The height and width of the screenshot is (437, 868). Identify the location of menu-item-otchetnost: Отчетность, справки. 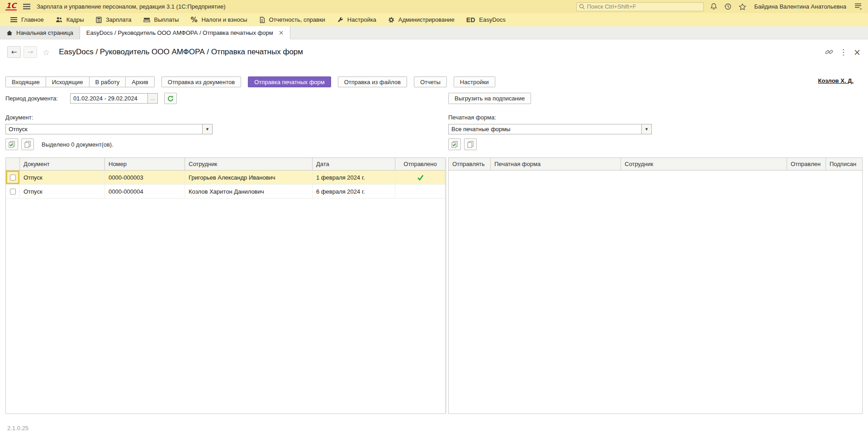
(292, 20).